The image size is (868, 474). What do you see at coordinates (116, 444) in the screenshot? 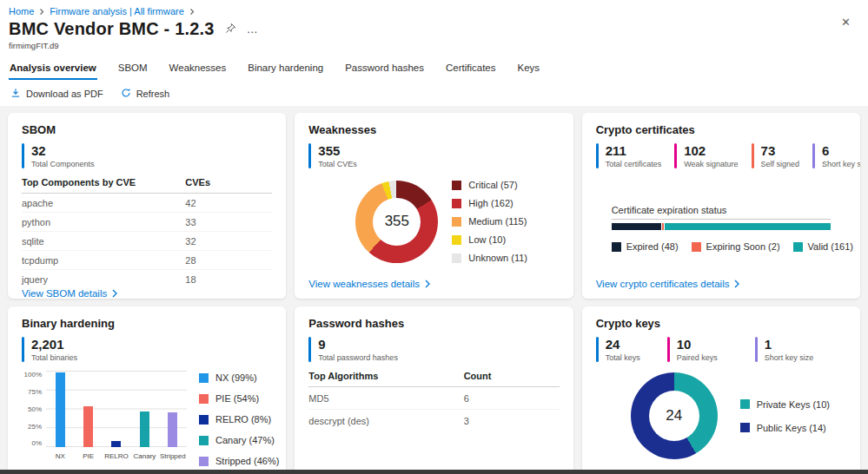
I see `bar-RELRO` at bounding box center [116, 444].